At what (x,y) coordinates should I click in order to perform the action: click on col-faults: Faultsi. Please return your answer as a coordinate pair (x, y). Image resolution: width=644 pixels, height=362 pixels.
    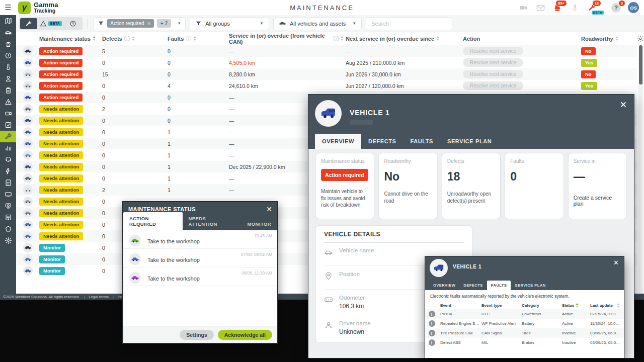
    Looking at the image, I should click on (198, 38).